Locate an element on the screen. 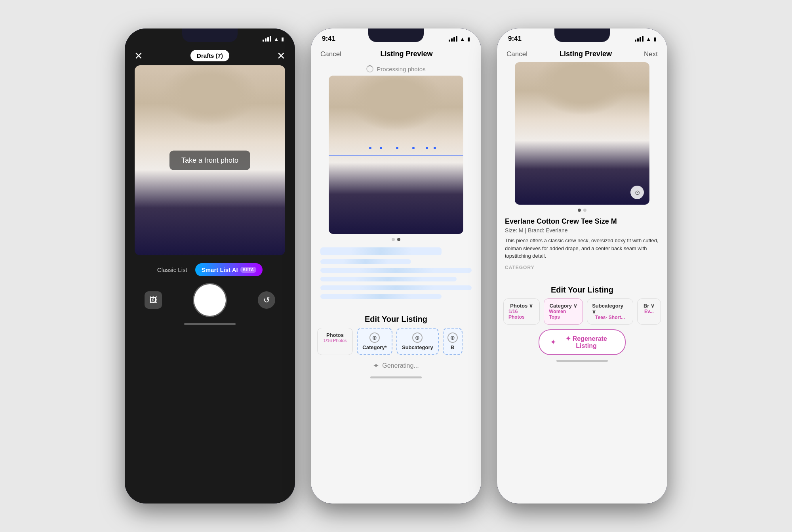 The width and height of the screenshot is (792, 532). tab-brand-label-3: Br ∨ is located at coordinates (649, 306).